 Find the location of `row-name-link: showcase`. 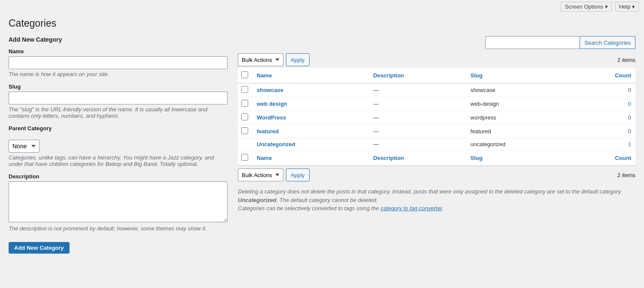

row-name-link: showcase is located at coordinates (270, 90).